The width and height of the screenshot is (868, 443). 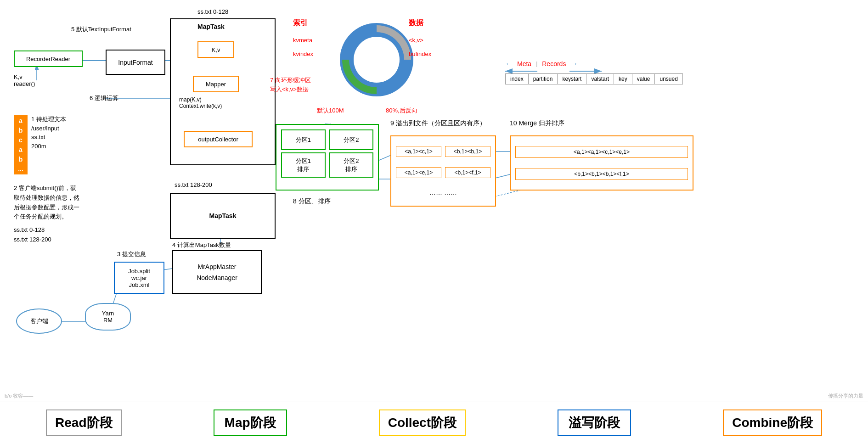 I want to click on merge-box: <a,1><a,1><c,1><e,1> <b,1><b,1><b,1><f,1…, so click(x=602, y=163).